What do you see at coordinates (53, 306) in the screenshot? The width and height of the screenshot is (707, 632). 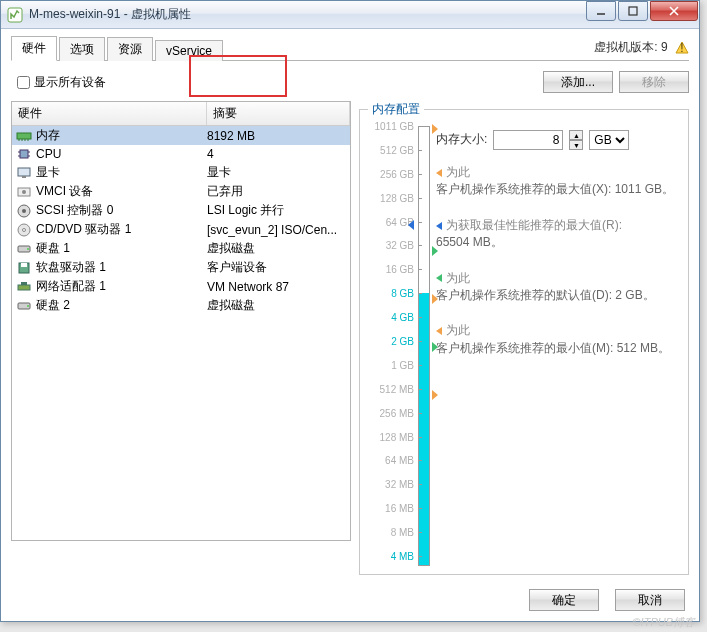 I see `hw-name: 硬盘 2` at bounding box center [53, 306].